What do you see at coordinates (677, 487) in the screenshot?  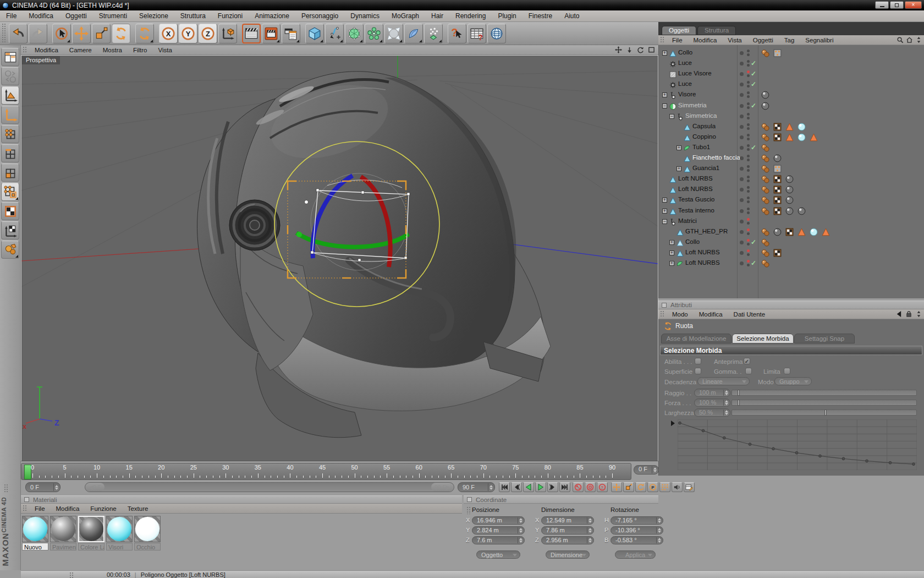 I see `sound-button` at bounding box center [677, 487].